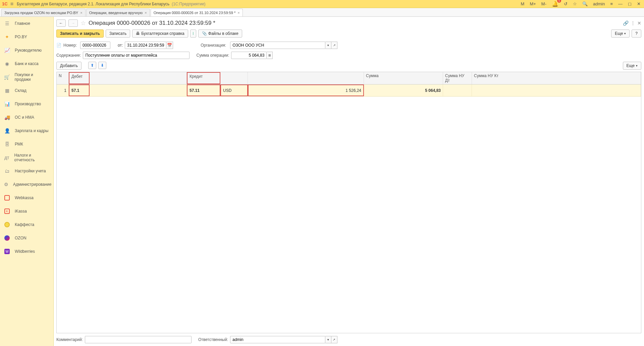 This screenshot has height=346, width=644. Describe the element at coordinates (44, 13) in the screenshot. I see `tab-ozon-load: Загрузка продаж OZON по месяцам PO.BY×` at that location.